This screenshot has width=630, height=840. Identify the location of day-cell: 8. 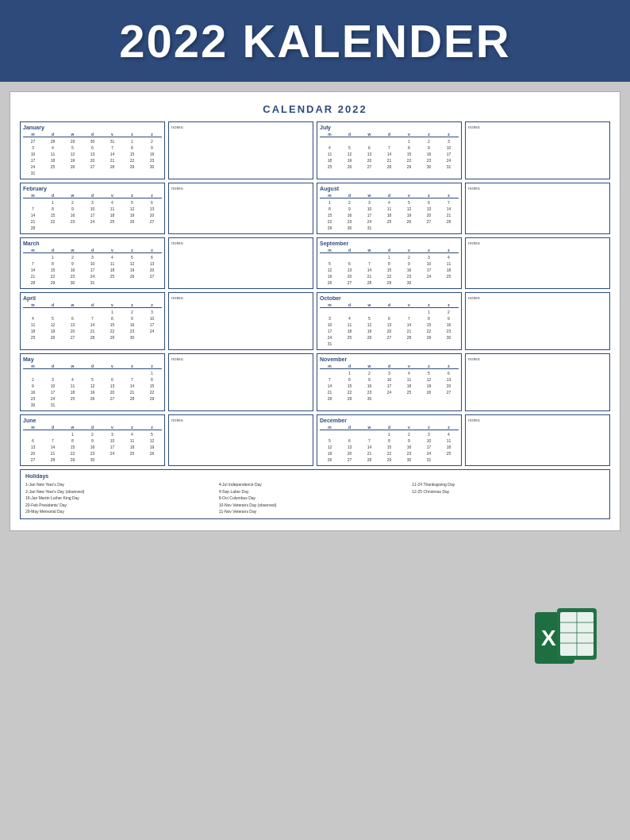
(389, 441).